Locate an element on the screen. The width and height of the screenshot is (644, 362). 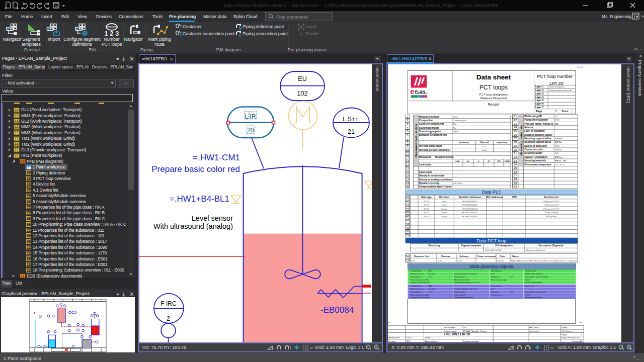
svg-text: IR is located at coordinates (253, 117).